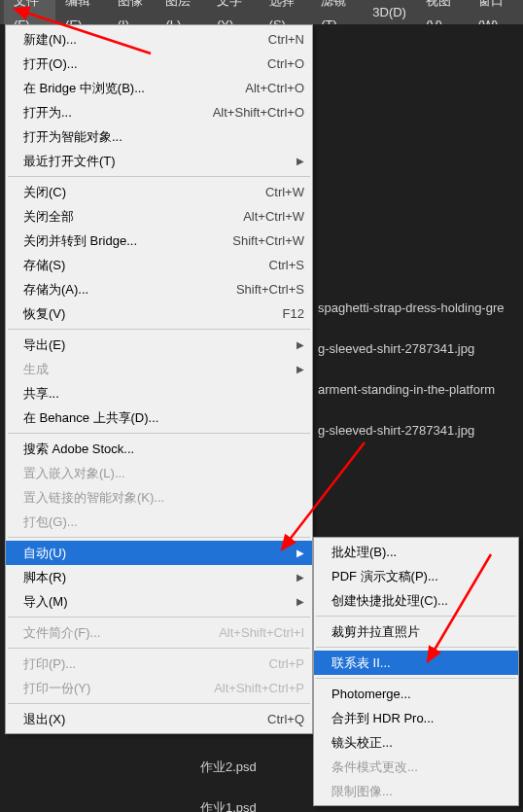 Image resolution: width=523 pixels, height=812 pixels. I want to click on menu-item-label: 关闭并转到 Bridge..., so click(122, 241).